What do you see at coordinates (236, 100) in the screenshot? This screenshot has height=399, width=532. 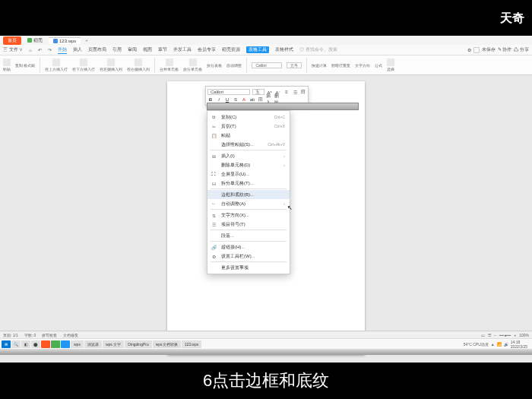 I see `strike-button: S` at bounding box center [236, 100].